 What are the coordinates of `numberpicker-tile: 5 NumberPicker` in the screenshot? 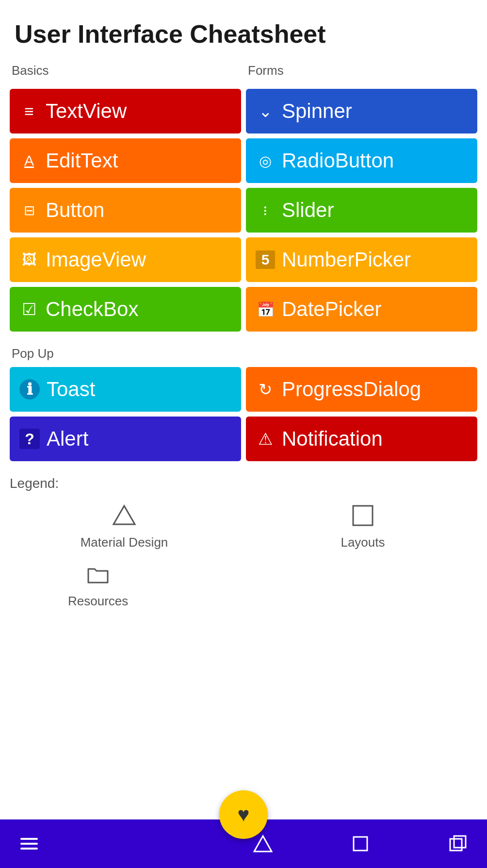 It's located at (362, 260).